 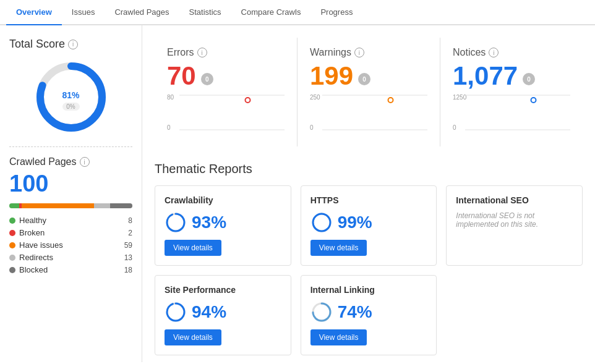 I want to click on spark-max-label: 250, so click(x=315, y=98).